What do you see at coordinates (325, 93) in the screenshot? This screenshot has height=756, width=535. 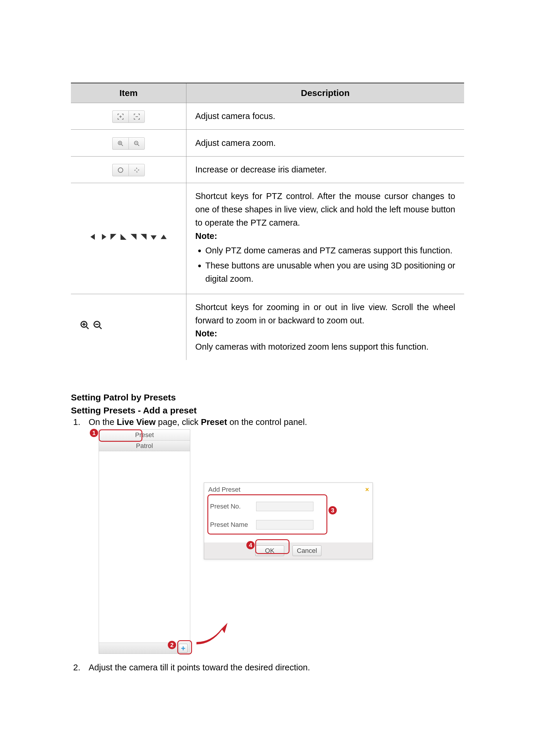 I see `th-desc: Description` at bounding box center [325, 93].